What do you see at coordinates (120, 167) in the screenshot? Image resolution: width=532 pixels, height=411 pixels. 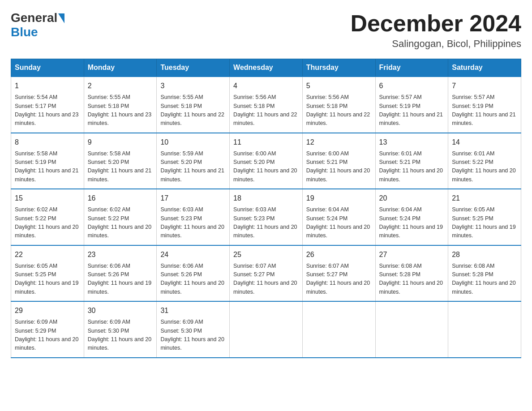 I see `day-info: Sunrise: 5:58 AMSunset: 5:20 PMDaylight:…` at bounding box center [120, 167].